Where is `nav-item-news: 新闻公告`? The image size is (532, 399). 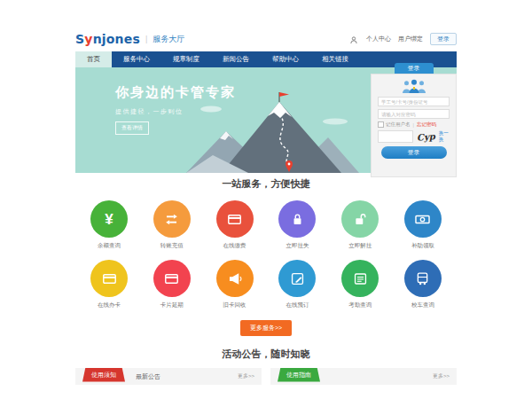 nav-item-news: 新闻公告 is located at coordinates (236, 59).